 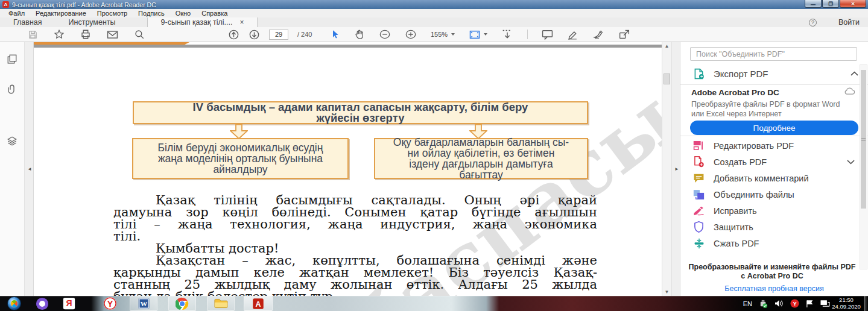 I want to click on expand-right-icon: ►, so click(x=677, y=169).